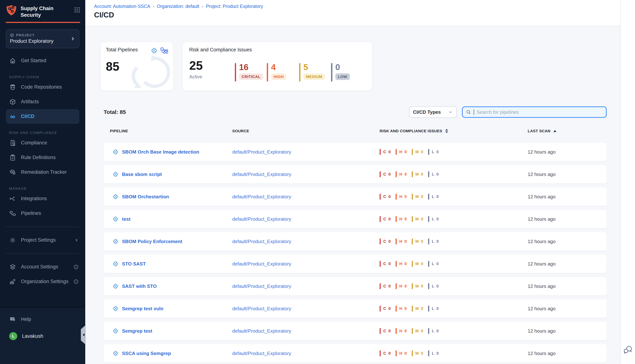  I want to click on sidebar-item-cicd: ∞ CI/CD, so click(43, 116).